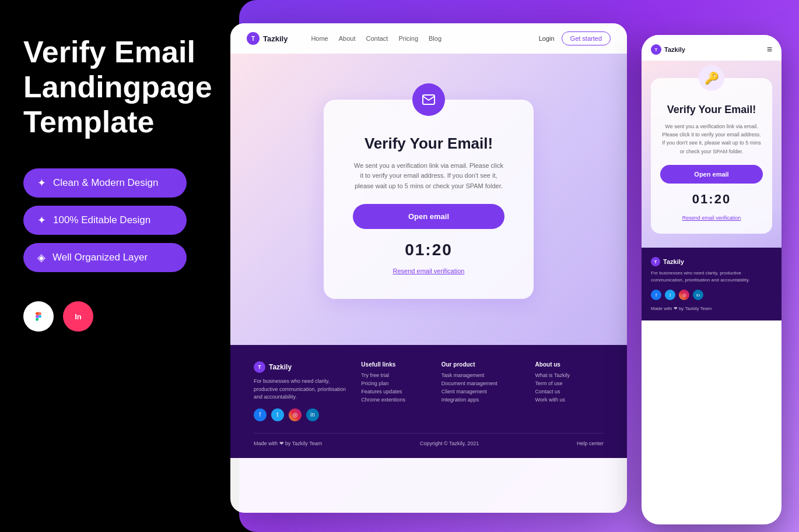 This screenshot has height=532, width=799. Describe the element at coordinates (302, 415) in the screenshot. I see `footer-social-links: f t ◎ in` at that location.